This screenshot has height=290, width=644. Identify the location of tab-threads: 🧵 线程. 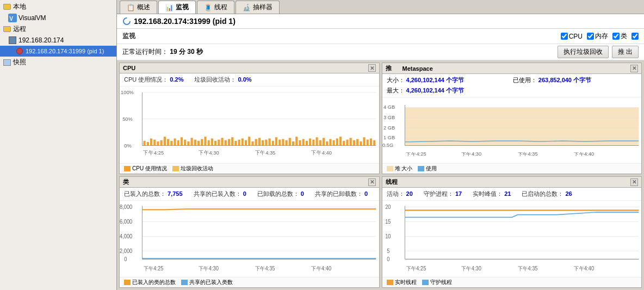
(215, 7).